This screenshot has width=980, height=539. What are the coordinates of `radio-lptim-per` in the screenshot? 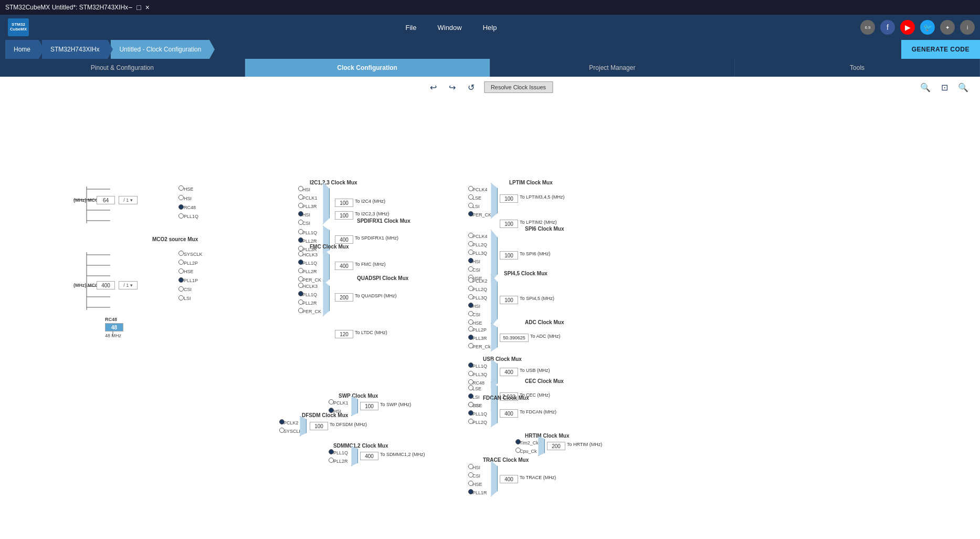 It's located at (471, 214).